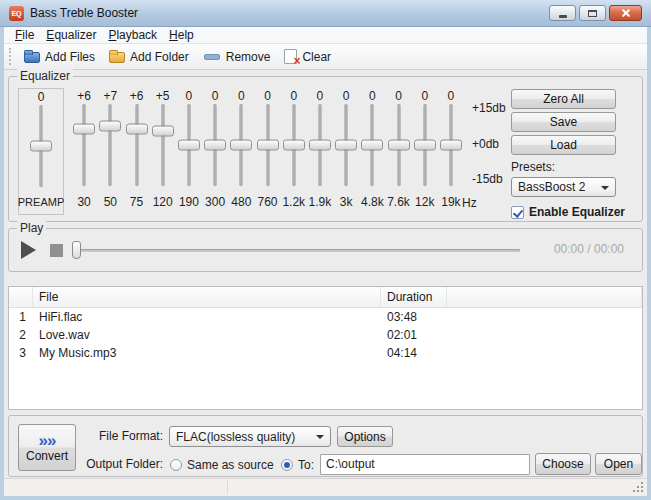 Image resolution: width=651 pixels, height=500 pixels. What do you see at coordinates (310, 56) in the screenshot?
I see `clear-button: Clear` at bounding box center [310, 56].